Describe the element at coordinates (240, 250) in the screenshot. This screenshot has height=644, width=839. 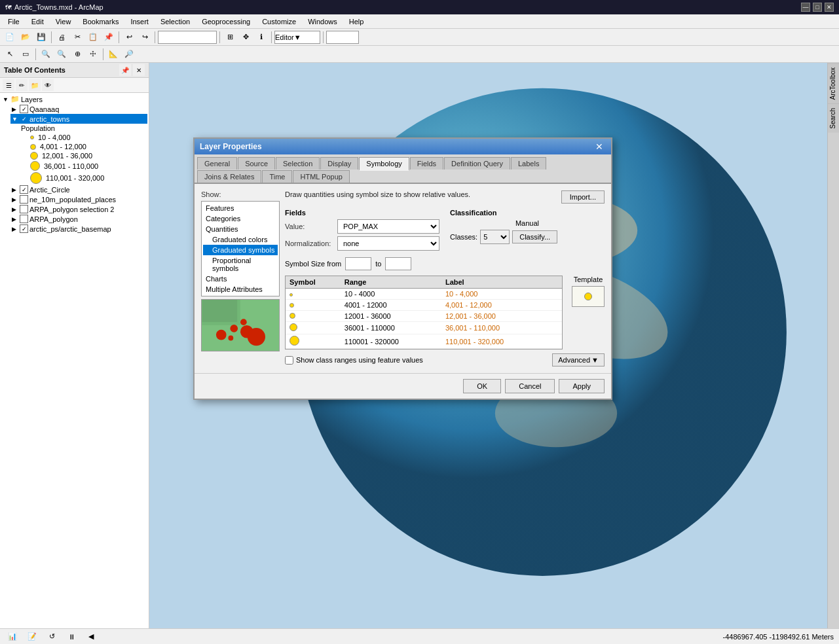
I see `show-graduated-symbols: Graduated symbols` at that location.